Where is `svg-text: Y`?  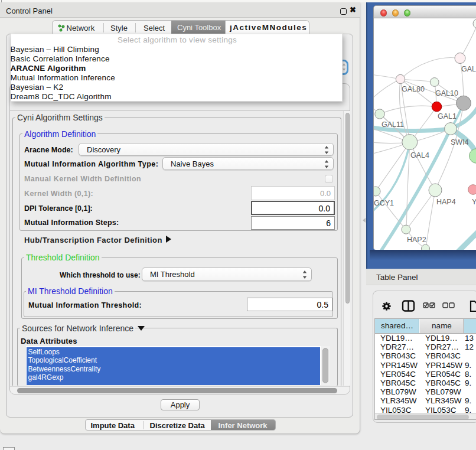
svg-text: Y is located at coordinates (474, 202).